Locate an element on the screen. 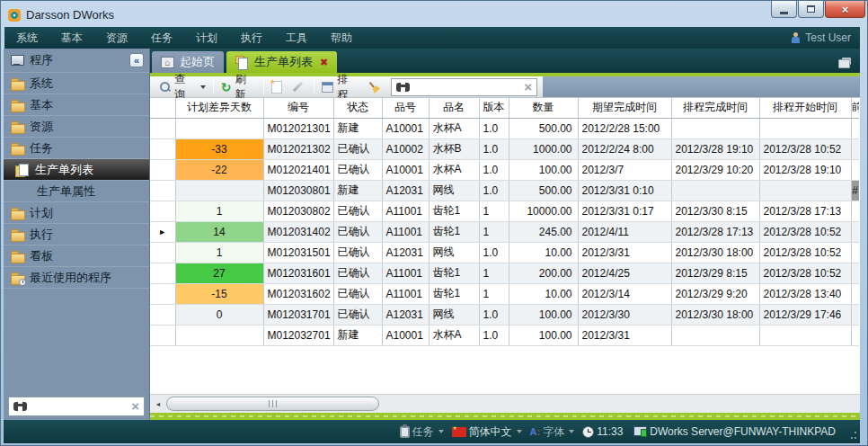 The image size is (868, 446). cell-sched-start: 2012/3/28 17:13 is located at coordinates (805, 210).